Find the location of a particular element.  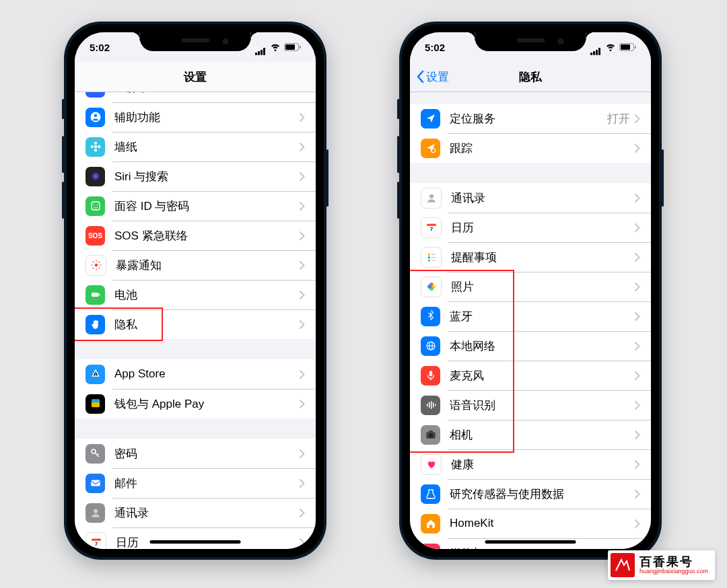

row-label: Siri 与搜索 is located at coordinates (207, 176).